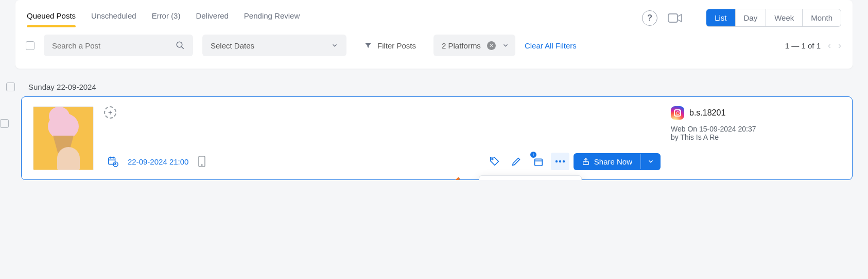  Describe the element at coordinates (491, 45) in the screenshot. I see `clear-platforms-icon: ✕` at that location.